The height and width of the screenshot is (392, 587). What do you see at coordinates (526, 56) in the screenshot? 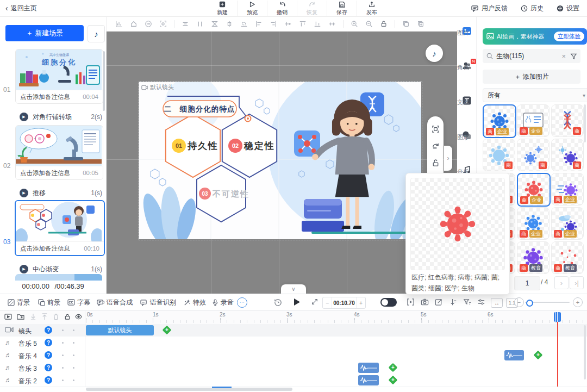
I see `search-input: 生物(115) ×` at bounding box center [526, 56].